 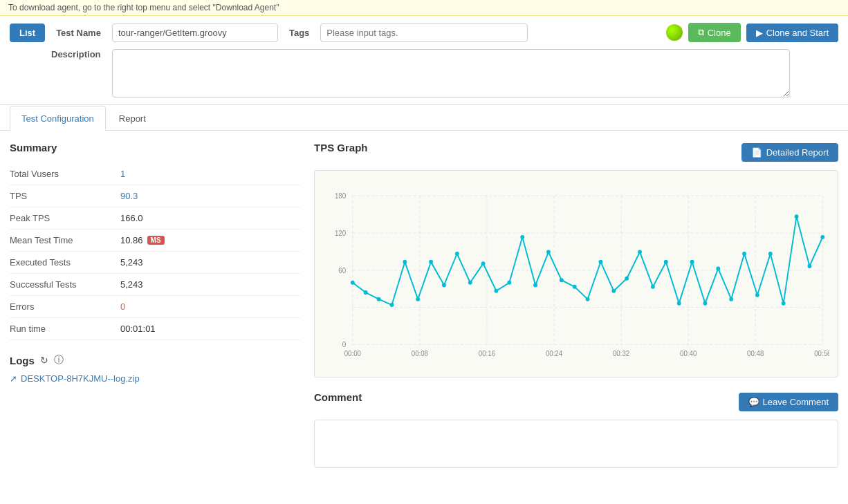 I want to click on summary-row-label: Executed Tests, so click(x=65, y=263).